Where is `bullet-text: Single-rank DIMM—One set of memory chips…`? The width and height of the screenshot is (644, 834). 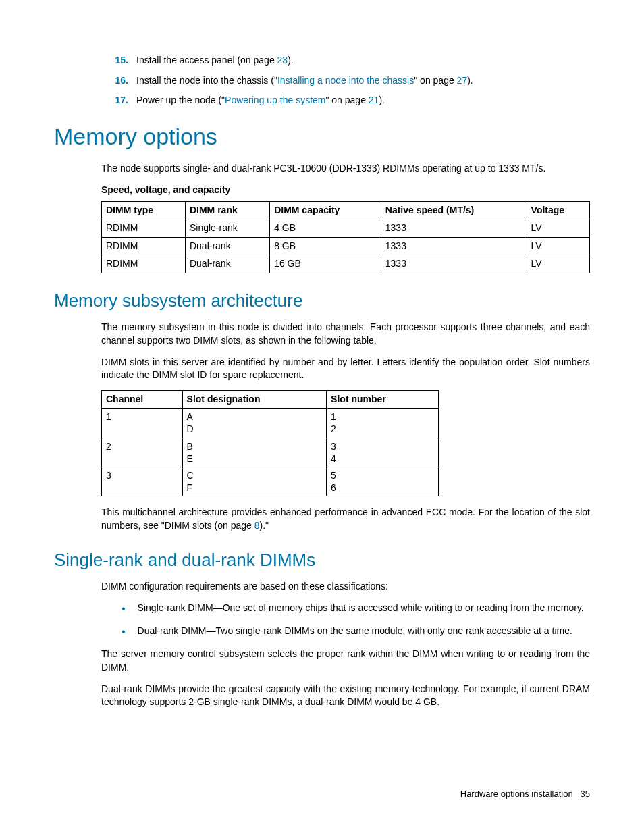 bullet-text: Single-rank DIMM—One set of memory chips… is located at coordinates (364, 609).